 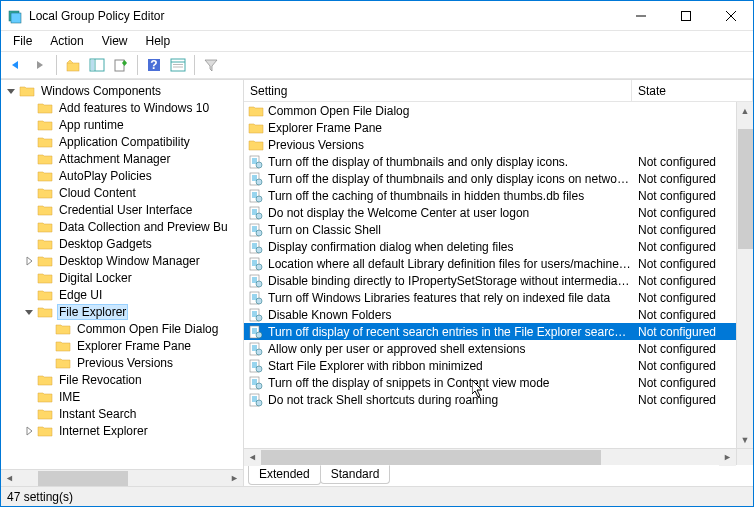 I want to click on menu-view: View, so click(x=115, y=41).